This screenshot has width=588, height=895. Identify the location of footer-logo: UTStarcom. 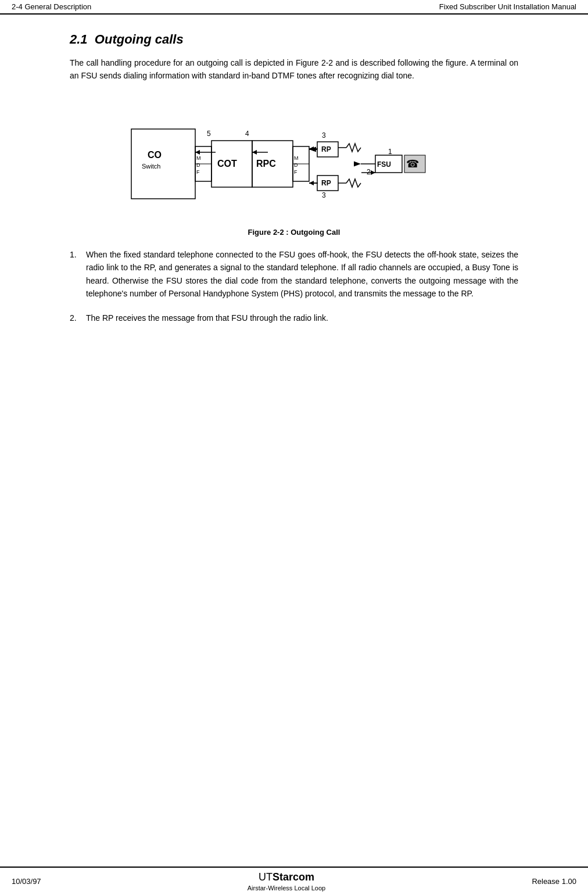
(287, 878).